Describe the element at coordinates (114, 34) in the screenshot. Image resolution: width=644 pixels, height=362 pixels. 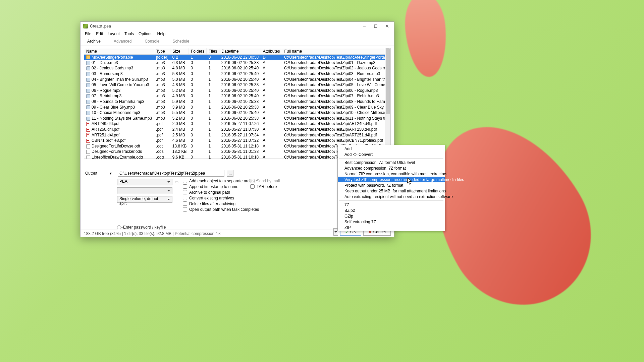
I see `menu-layout: Layout` at that location.